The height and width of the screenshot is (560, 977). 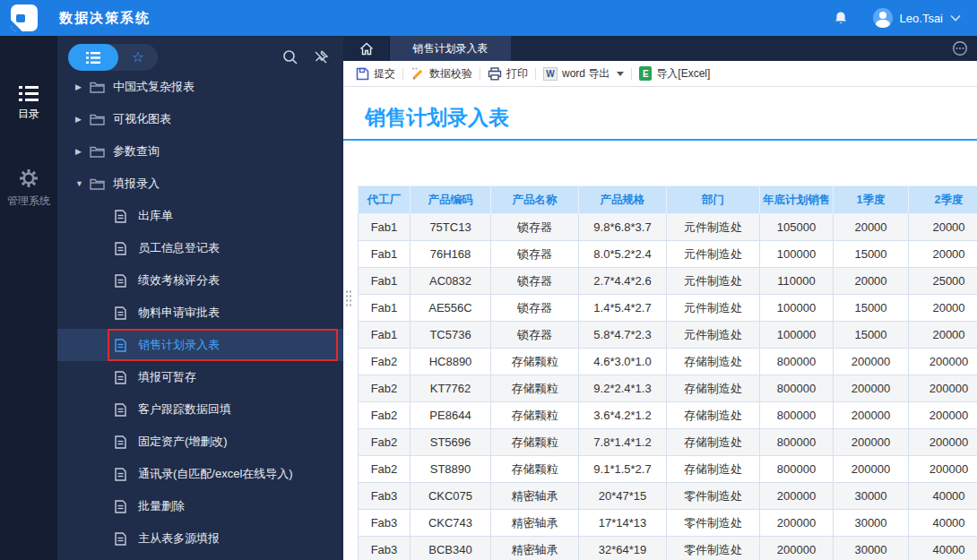 What do you see at coordinates (201, 91) in the screenshot?
I see `tree-folder-item: ▶中国式复杂报表` at bounding box center [201, 91].